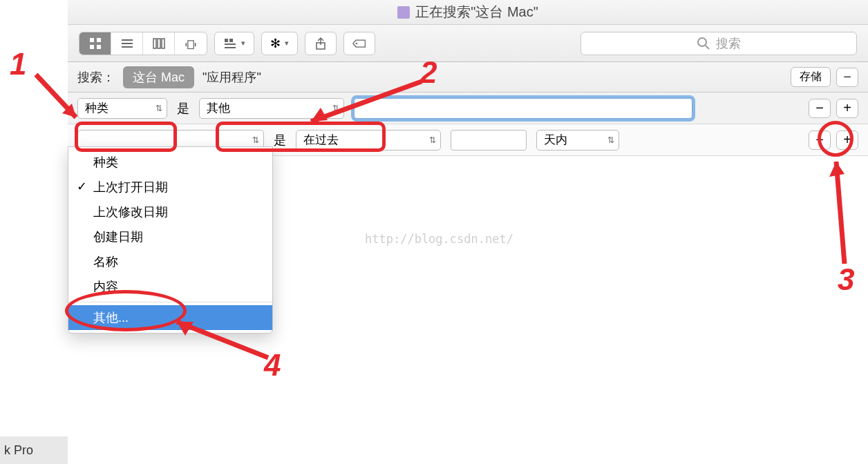  Describe the element at coordinates (824, 77) in the screenshot. I see `scope-actions: 存储 −` at that location.